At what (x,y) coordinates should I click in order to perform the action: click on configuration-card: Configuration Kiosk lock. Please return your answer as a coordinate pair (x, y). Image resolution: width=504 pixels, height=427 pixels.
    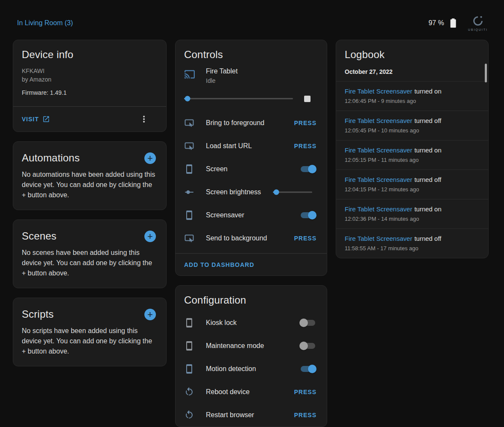
    Looking at the image, I should click on (251, 356).